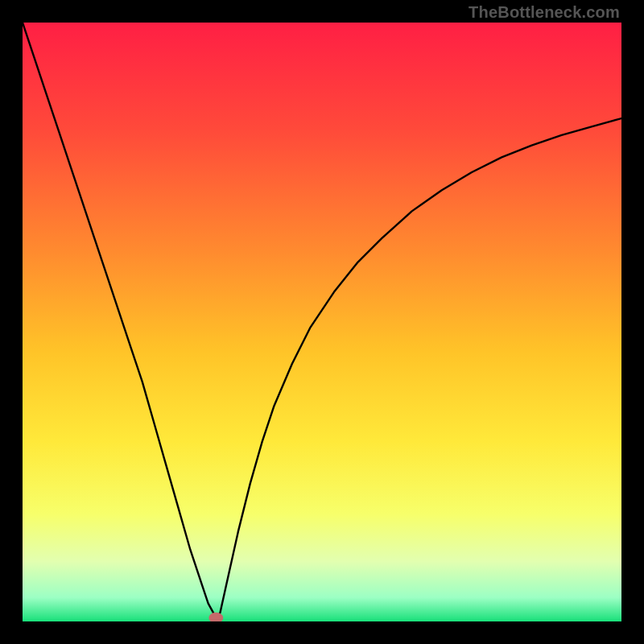 The image size is (644, 644). I want to click on watermark-text: TheBottleneck.com, so click(544, 13).